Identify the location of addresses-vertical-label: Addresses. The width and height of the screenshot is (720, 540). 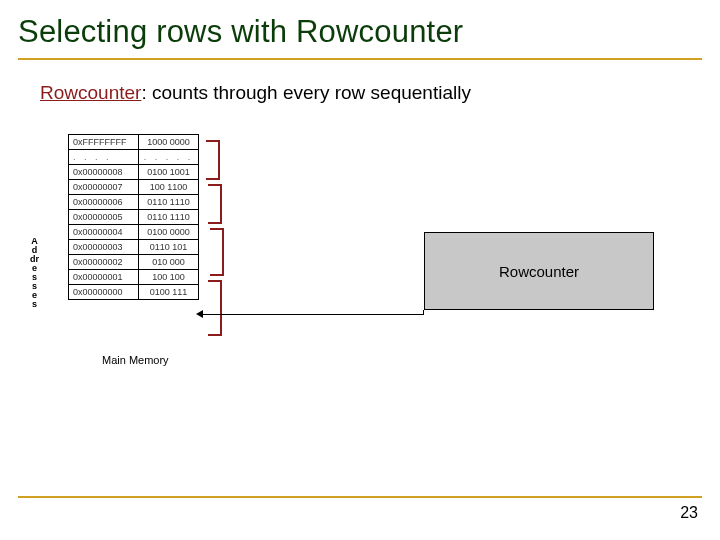
(34, 273).